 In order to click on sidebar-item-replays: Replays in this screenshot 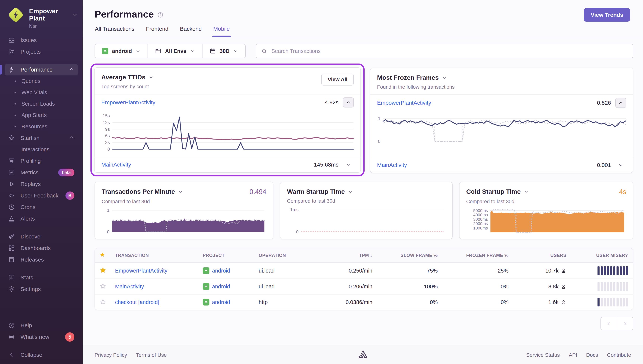, I will do `click(41, 184)`.